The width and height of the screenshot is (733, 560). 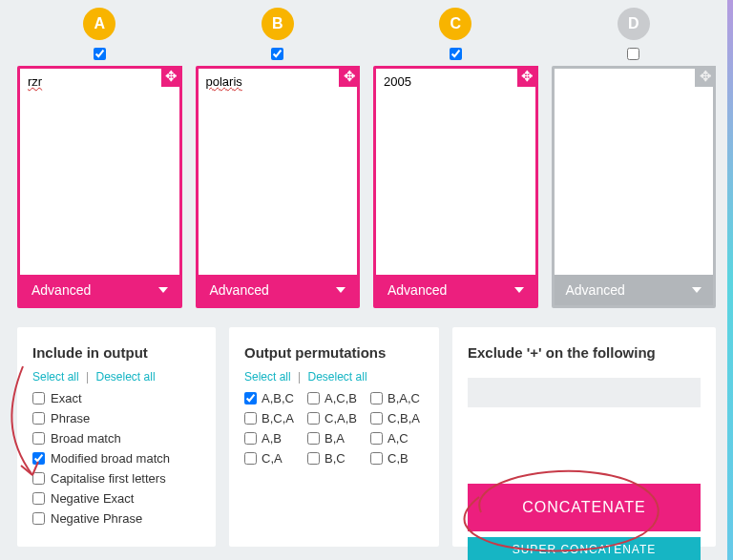 I want to click on column-c: C ✥ Advanced, so click(x=456, y=158).